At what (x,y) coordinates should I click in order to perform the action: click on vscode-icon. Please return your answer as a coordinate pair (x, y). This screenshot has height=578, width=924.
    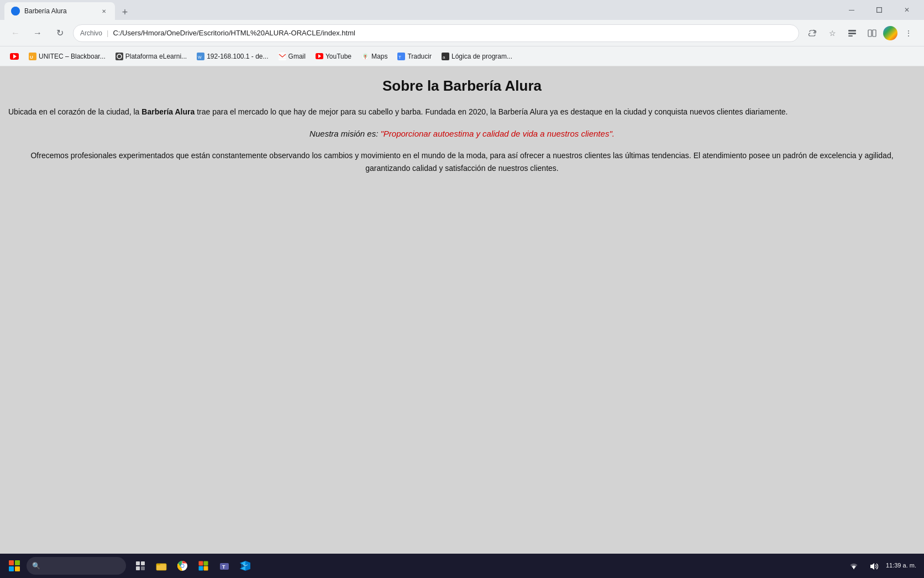
    Looking at the image, I should click on (245, 566).